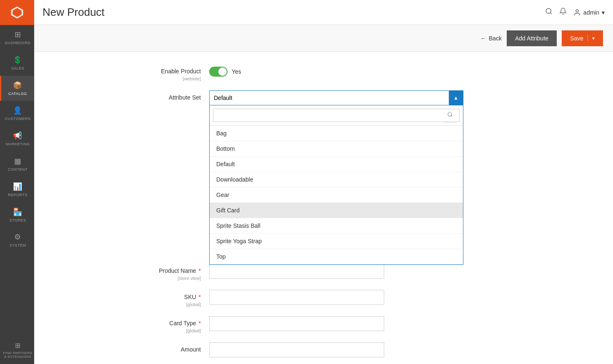  What do you see at coordinates (17, 63) in the screenshot?
I see `sidebar-item-sales: 💲 SALES` at bounding box center [17, 63].